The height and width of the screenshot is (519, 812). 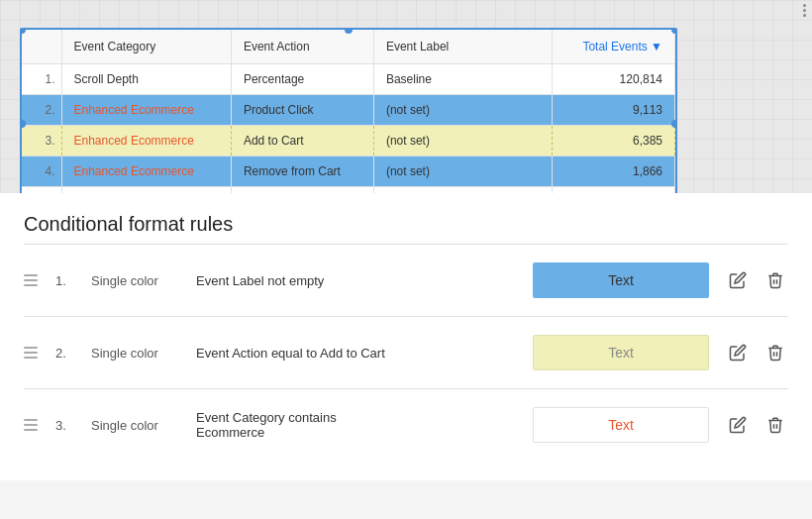 I want to click on cell-action: Quick Click..., so click(x=302, y=190).